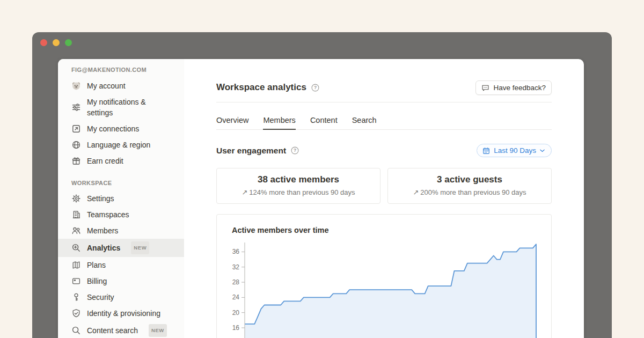 The height and width of the screenshot is (338, 644). I want to click on page-title: Workspace analytics, so click(261, 87).